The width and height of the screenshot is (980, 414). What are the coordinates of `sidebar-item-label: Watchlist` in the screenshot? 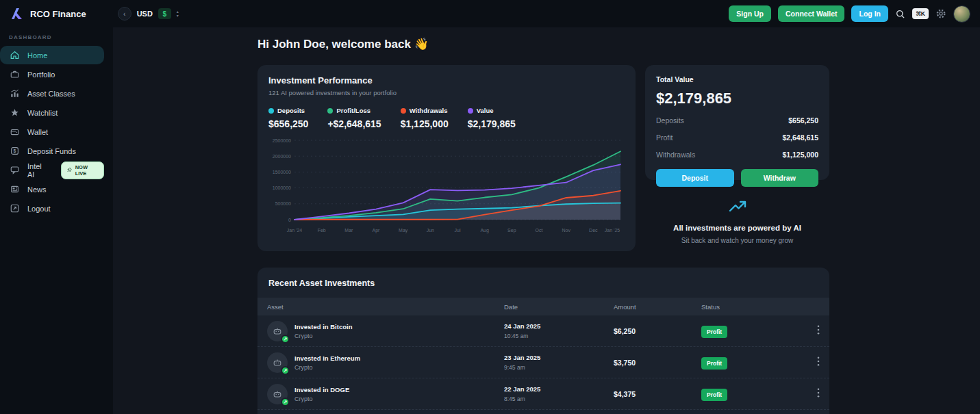 It's located at (42, 113).